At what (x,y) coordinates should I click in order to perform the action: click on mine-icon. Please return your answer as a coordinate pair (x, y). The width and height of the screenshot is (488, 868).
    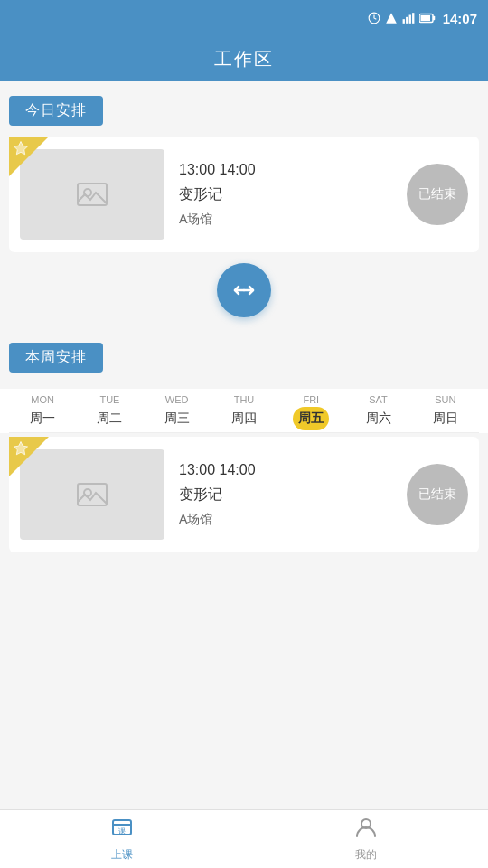
    Looking at the image, I should click on (366, 830).